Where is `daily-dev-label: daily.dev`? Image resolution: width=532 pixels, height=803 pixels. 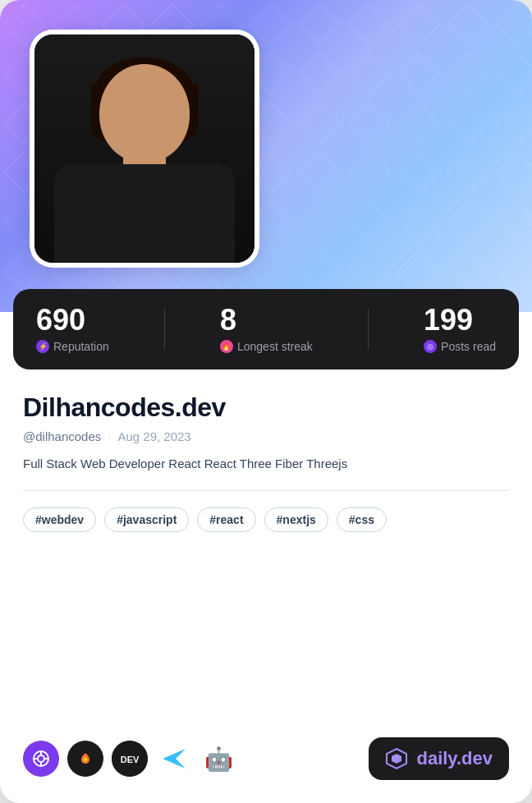
daily-dev-label: daily.dev is located at coordinates (455, 759).